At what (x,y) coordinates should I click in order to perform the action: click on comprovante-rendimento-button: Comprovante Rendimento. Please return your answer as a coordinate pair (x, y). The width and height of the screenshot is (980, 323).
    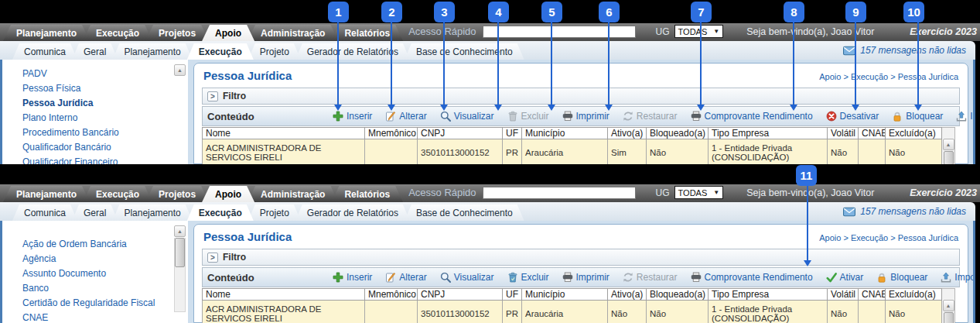
    Looking at the image, I should click on (752, 277).